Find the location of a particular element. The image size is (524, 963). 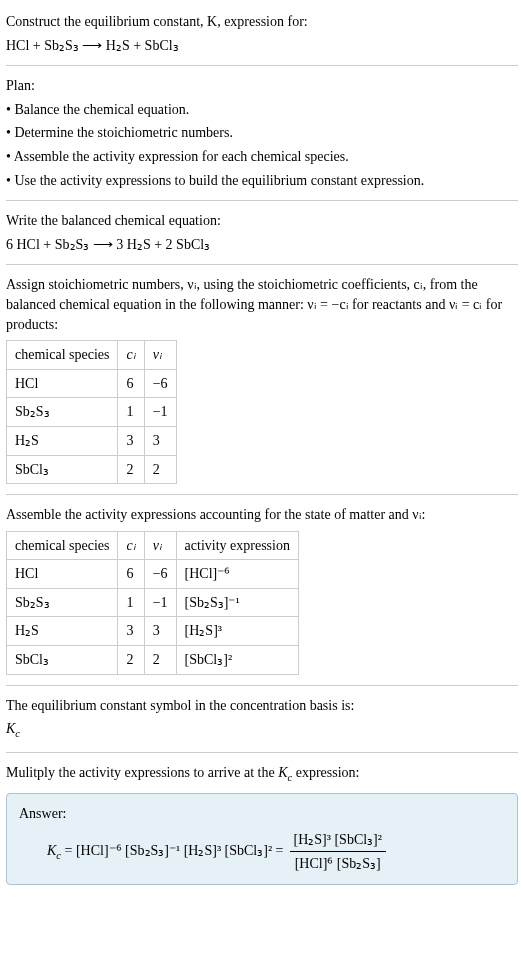

plan-bullet-3: • Assemble the activity expression for e… is located at coordinates (262, 157).